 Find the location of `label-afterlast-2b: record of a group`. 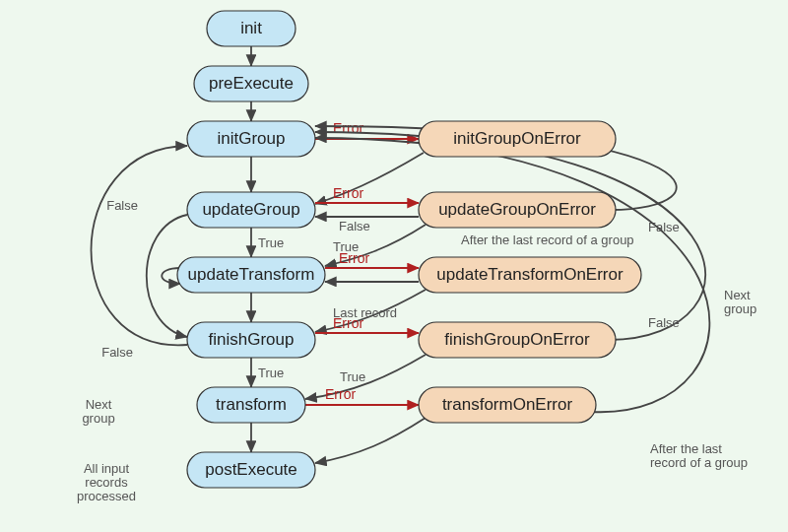

label-afterlast-2b: record of a group is located at coordinates (699, 463).